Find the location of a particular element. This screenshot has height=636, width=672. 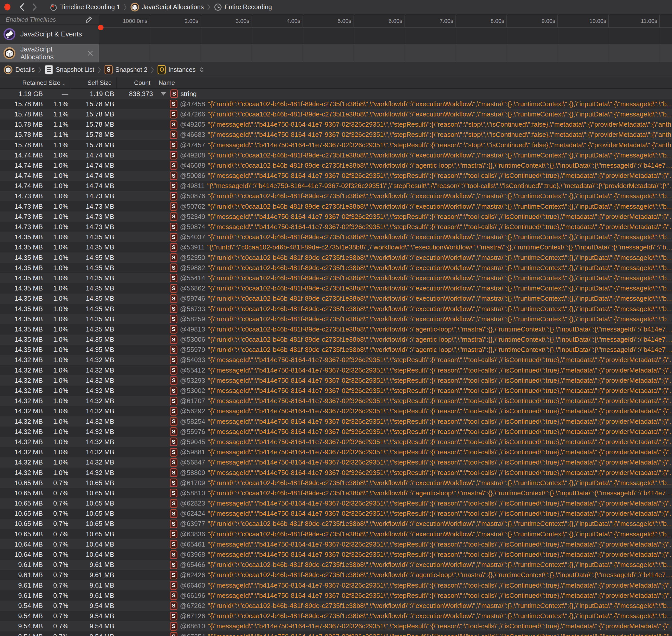

timeline-graph-area: 1000.0ms2.00s3.00s4.00s5.00s6.00s7.00s8.… is located at coordinates (385, 39).